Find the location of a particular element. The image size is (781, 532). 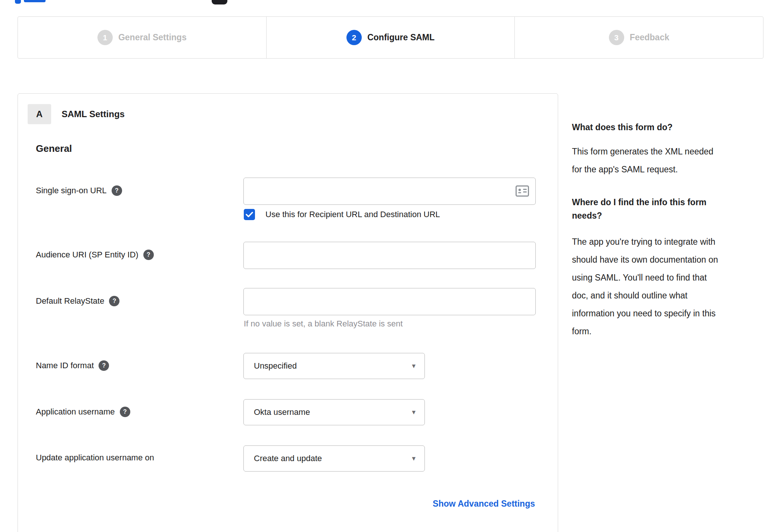

section-header: A SAML Settings is located at coordinates (76, 114).